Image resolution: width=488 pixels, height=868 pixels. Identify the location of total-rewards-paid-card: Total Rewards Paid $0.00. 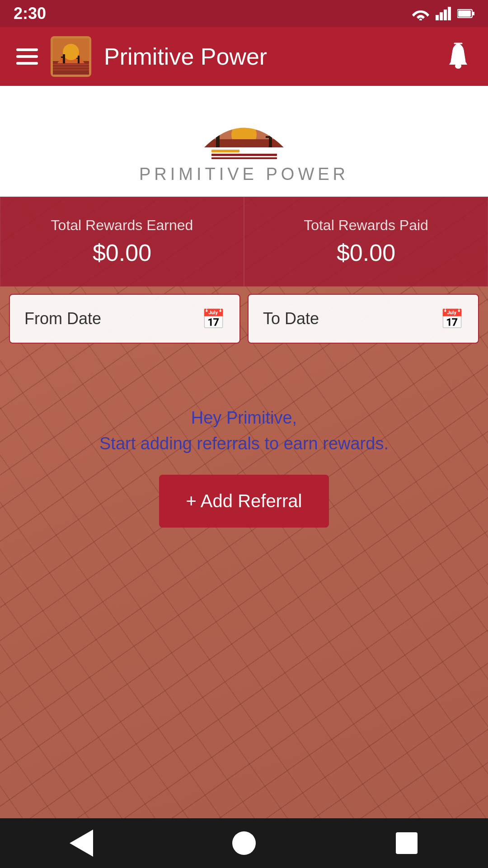
(366, 241).